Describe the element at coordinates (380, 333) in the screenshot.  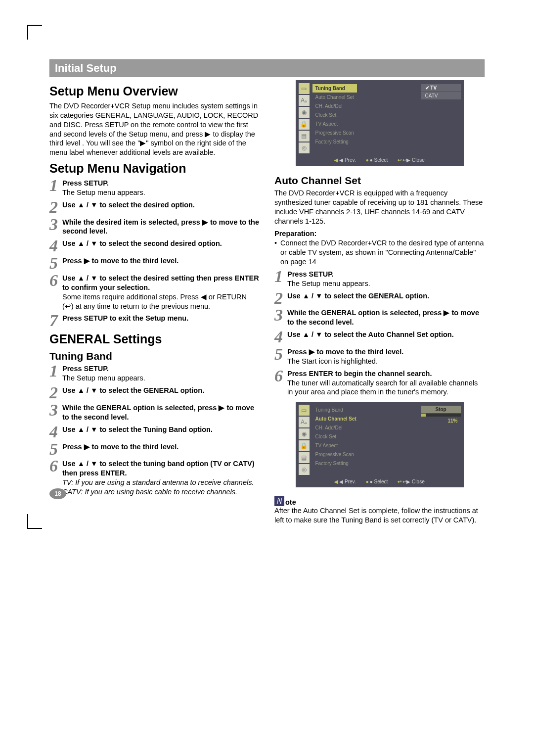
I see `autoset-steps: 1Press SETUP.The Setup menu appears.2Use…` at that location.